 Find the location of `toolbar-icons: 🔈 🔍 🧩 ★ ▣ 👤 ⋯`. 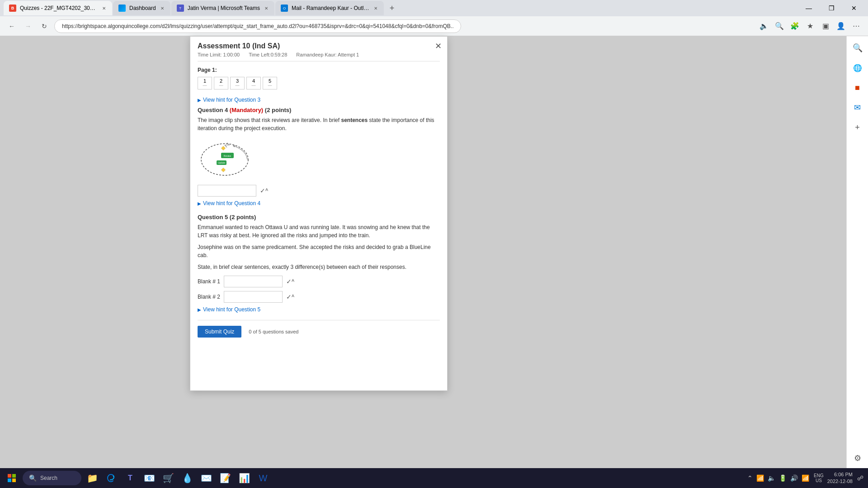

toolbar-icons: 🔈 🔍 🧩 ★ ▣ 👤 ⋯ is located at coordinates (810, 26).